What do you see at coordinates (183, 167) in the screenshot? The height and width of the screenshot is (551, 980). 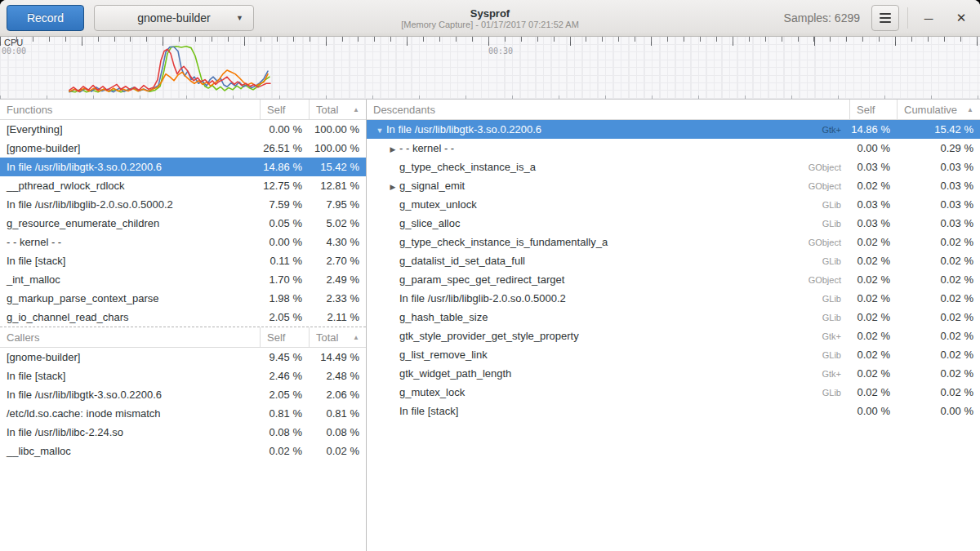 I see `table-row: In file /usr/lib/libgtk-3.so.0.2200.614.…` at bounding box center [183, 167].